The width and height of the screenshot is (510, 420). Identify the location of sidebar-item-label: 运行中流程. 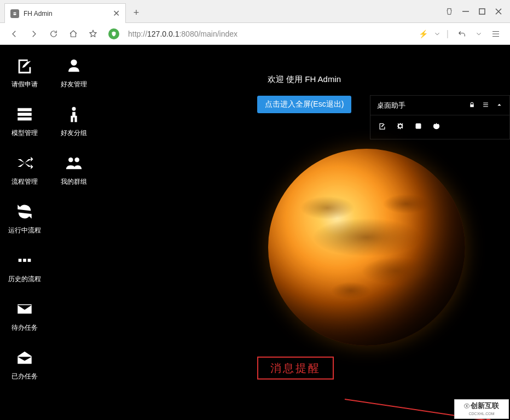
(25, 231).